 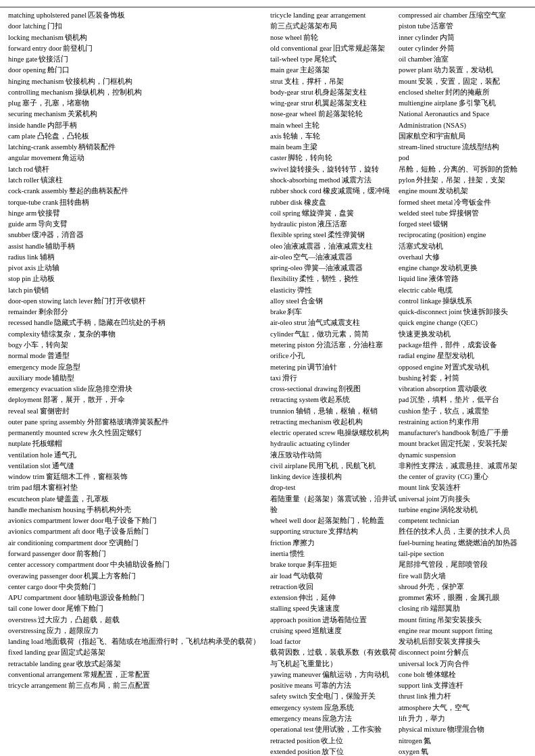 What do you see at coordinates (315, 203) in the screenshot?
I see `entry-zh: 橡皮盘` at bounding box center [315, 203].